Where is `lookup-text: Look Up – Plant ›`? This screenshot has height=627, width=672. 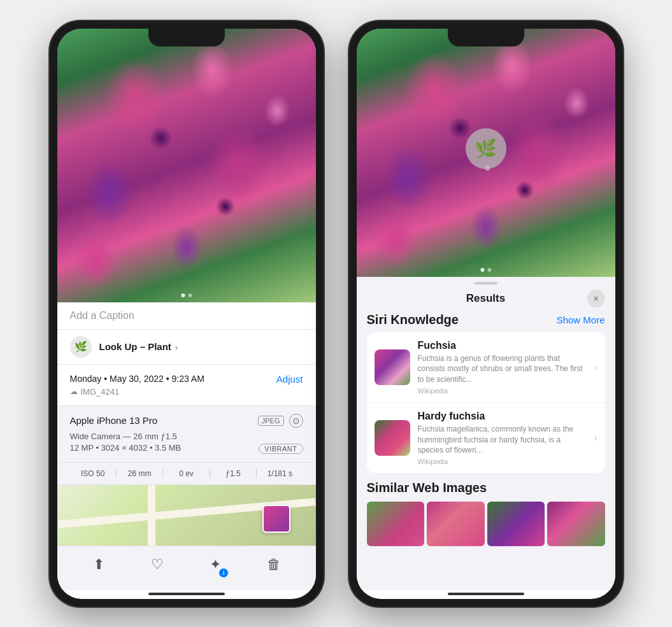 lookup-text: Look Up – Plant › is located at coordinates (139, 346).